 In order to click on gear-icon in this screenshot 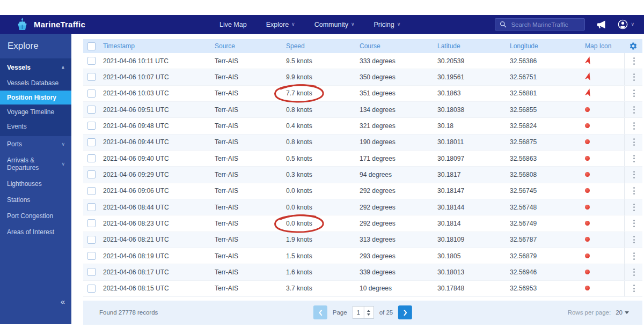, I will do `click(633, 46)`.